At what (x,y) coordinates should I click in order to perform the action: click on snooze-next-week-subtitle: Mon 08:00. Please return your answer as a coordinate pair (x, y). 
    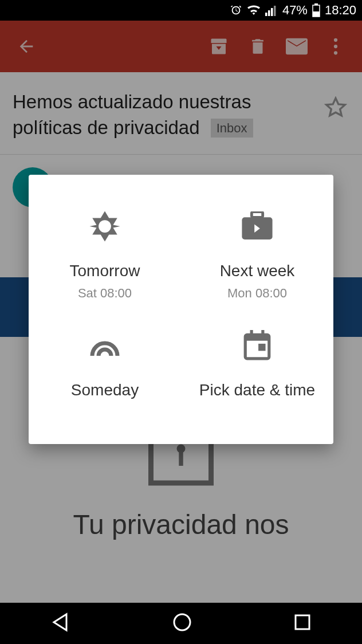
    Looking at the image, I should click on (257, 293).